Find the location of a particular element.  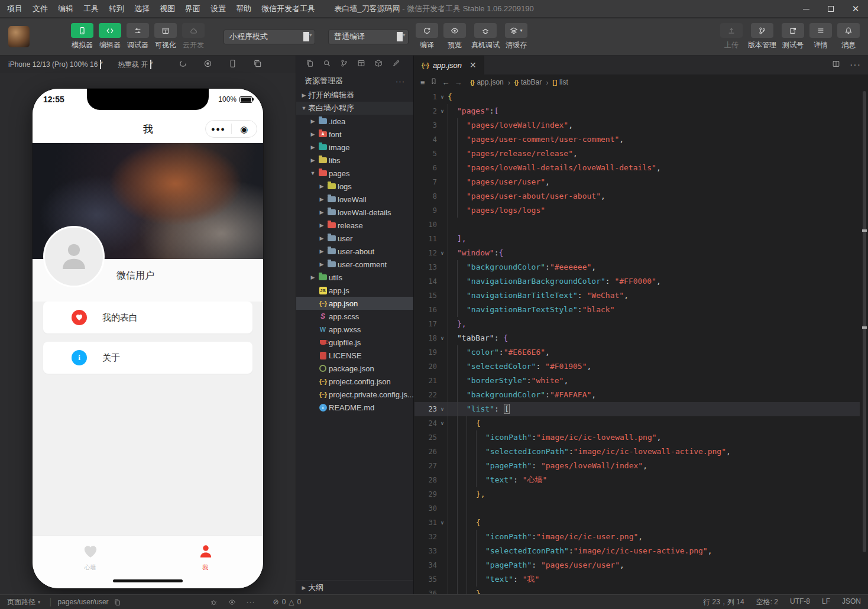

indent-setting: 空格: 2 is located at coordinates (767, 602).